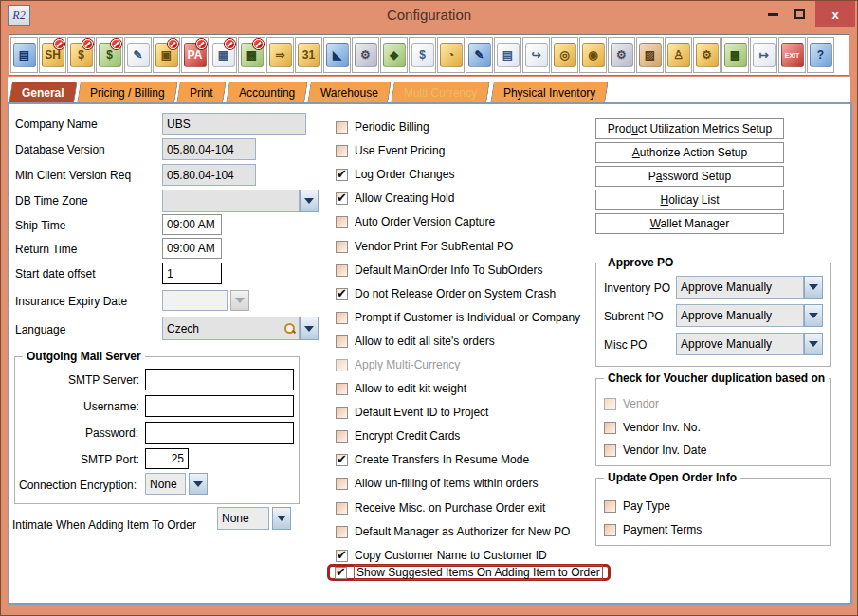 The width and height of the screenshot is (858, 616). I want to click on authorize-action-setup-button: Authorize Action Setup, so click(690, 153).